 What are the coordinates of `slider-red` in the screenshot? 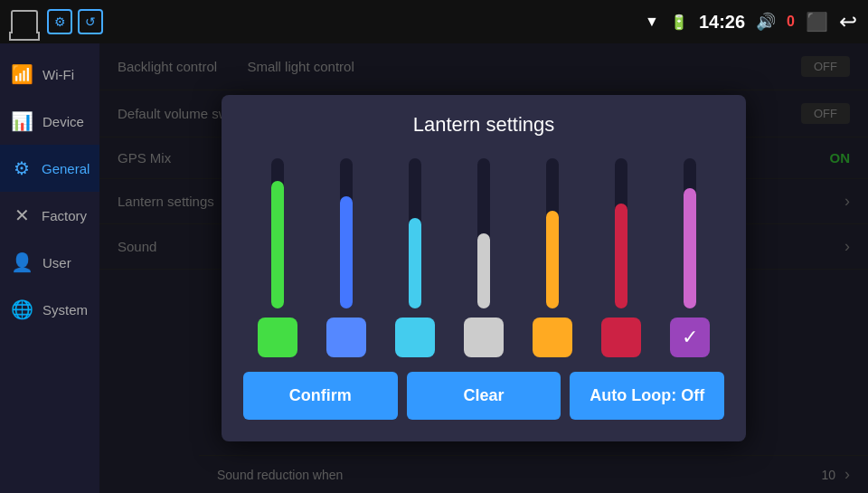 It's located at (621, 258).